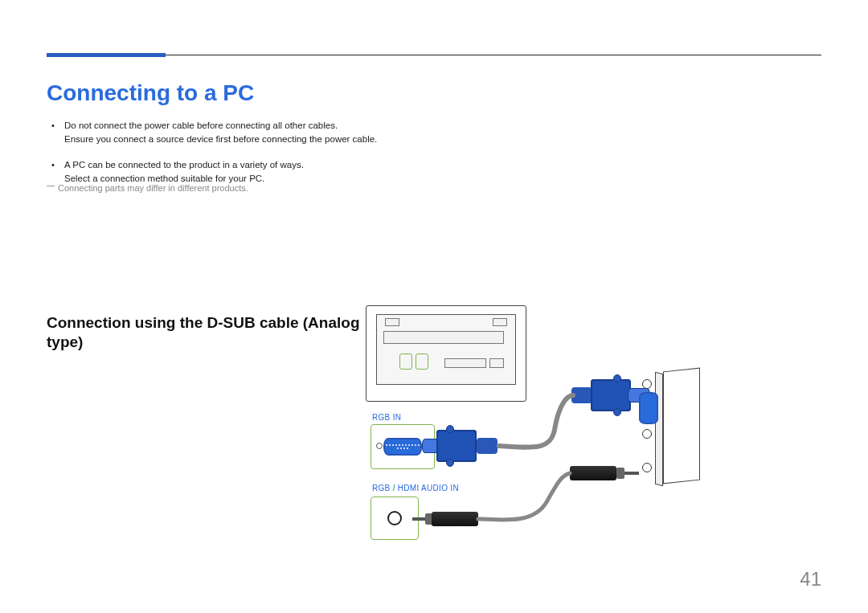 This screenshot has width=868, height=613. Describe the element at coordinates (148, 188) in the screenshot. I see `footnote: Connecting parts may differ in different…` at that location.